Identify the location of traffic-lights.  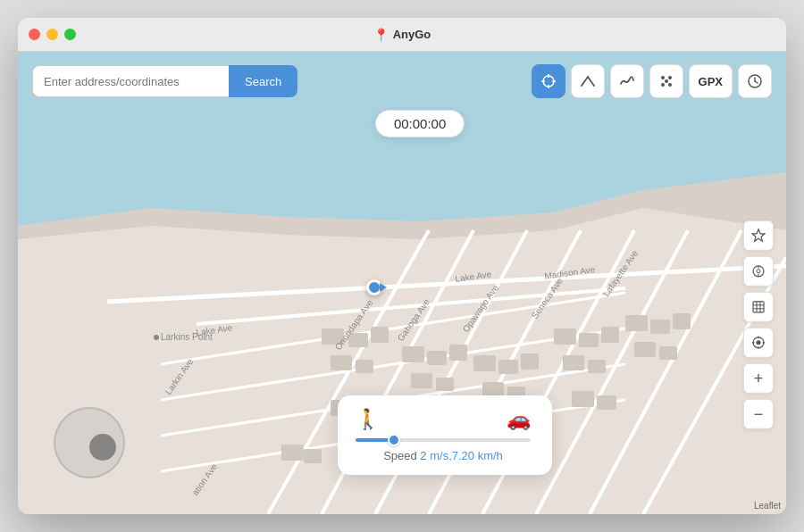
(52, 34).